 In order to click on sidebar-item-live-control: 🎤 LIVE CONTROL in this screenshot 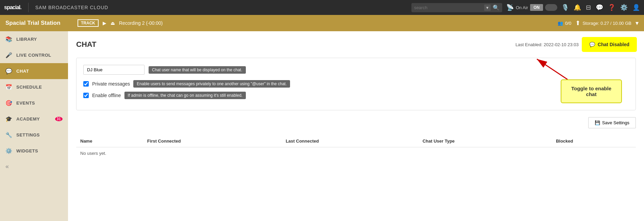, I will do `click(34, 55)`.